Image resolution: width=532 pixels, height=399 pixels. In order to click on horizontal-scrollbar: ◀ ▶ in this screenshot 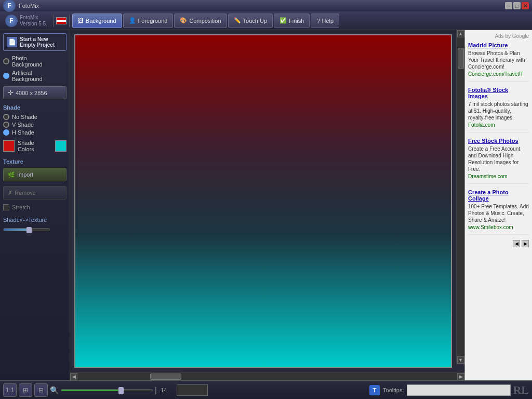, I will do `click(267, 376)`.